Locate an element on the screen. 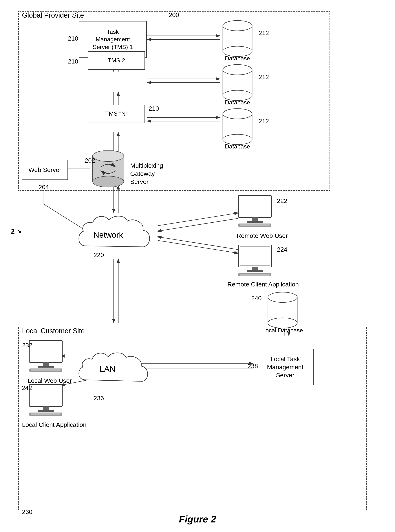 This screenshot has width=395, height=532. remote-web-user-label: Remote Web User is located at coordinates (262, 236).